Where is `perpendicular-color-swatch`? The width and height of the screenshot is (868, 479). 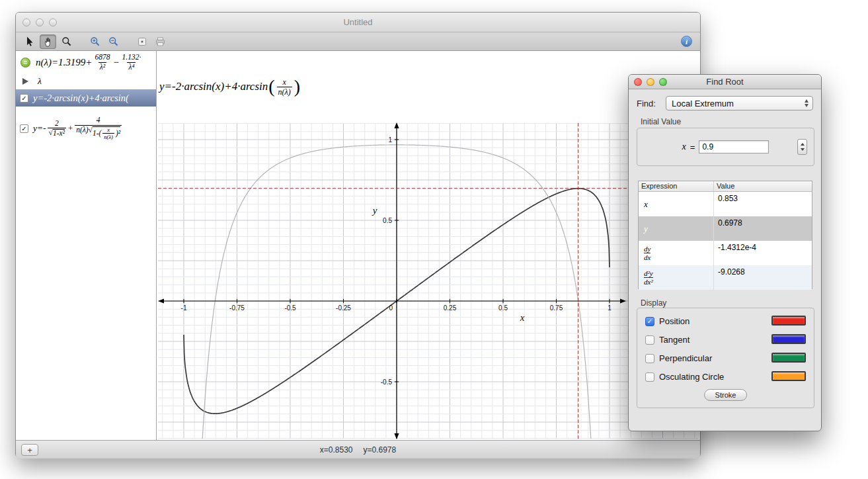 perpendicular-color-swatch is located at coordinates (789, 357).